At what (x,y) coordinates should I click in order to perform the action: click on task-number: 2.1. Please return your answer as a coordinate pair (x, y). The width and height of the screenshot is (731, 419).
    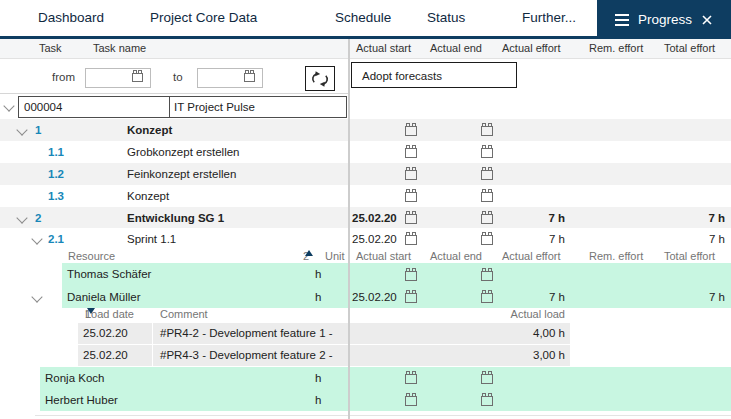
    Looking at the image, I should click on (56, 239).